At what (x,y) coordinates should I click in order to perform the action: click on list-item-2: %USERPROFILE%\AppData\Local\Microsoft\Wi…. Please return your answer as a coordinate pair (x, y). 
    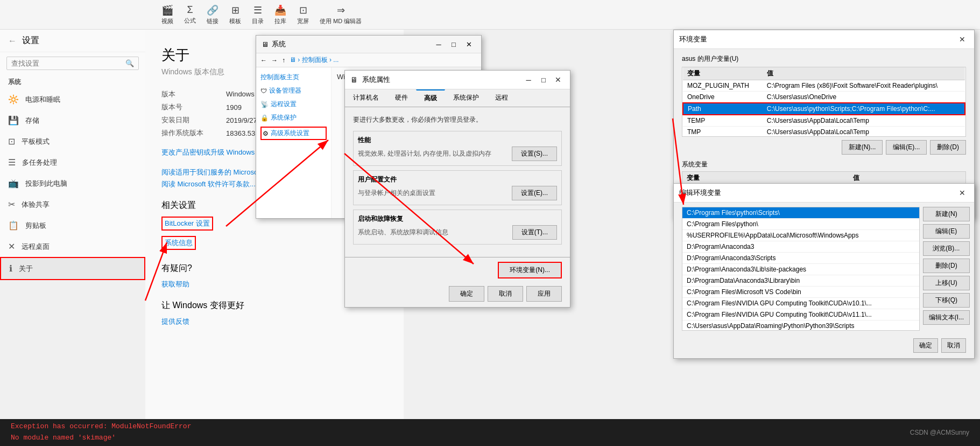
    Looking at the image, I should click on (801, 236).